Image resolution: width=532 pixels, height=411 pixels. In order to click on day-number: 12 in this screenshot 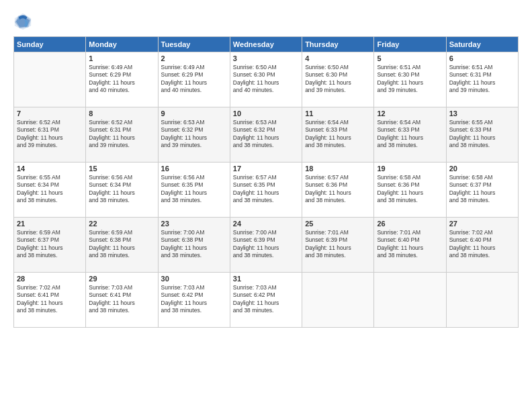, I will do `click(410, 113)`.